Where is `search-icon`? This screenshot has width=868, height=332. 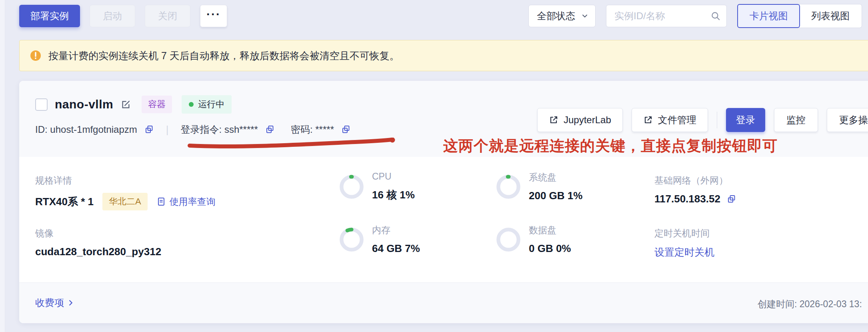
search-icon is located at coordinates (716, 16).